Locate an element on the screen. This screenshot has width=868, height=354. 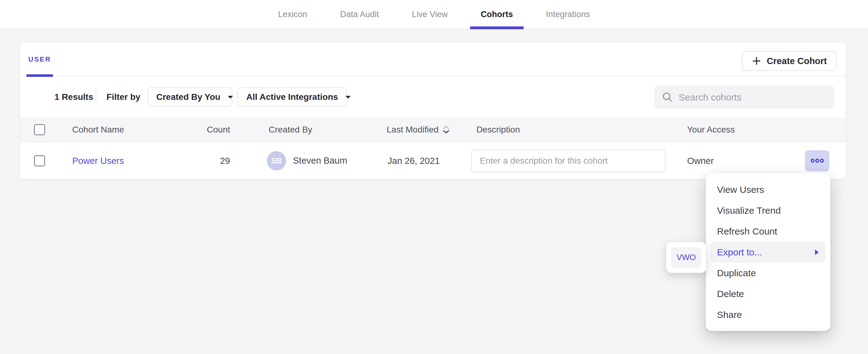
nav-tab-lexicon: Lexicon is located at coordinates (292, 14).